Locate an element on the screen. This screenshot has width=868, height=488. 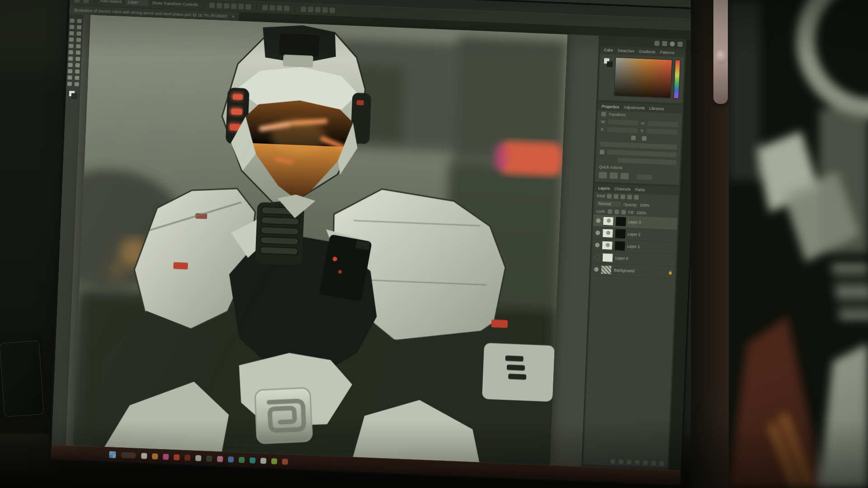
healing-brush-tool is located at coordinates (79, 40).